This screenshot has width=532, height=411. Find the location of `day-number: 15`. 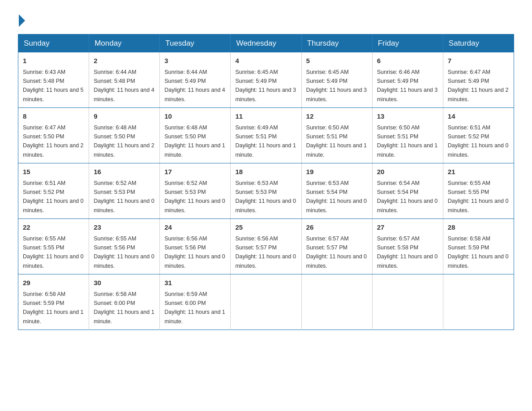

day-number: 15 is located at coordinates (54, 172).